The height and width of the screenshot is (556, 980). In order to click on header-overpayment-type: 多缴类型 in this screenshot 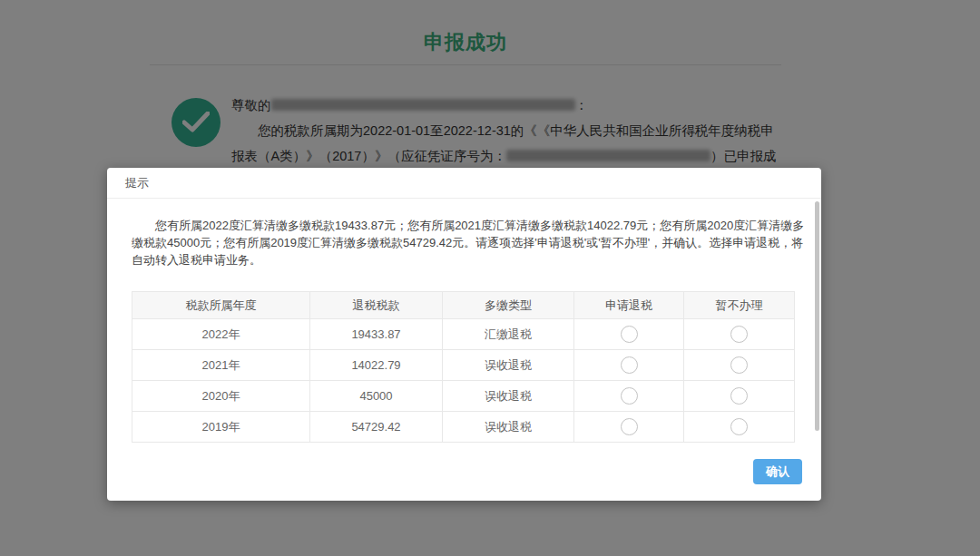, I will do `click(508, 306)`.